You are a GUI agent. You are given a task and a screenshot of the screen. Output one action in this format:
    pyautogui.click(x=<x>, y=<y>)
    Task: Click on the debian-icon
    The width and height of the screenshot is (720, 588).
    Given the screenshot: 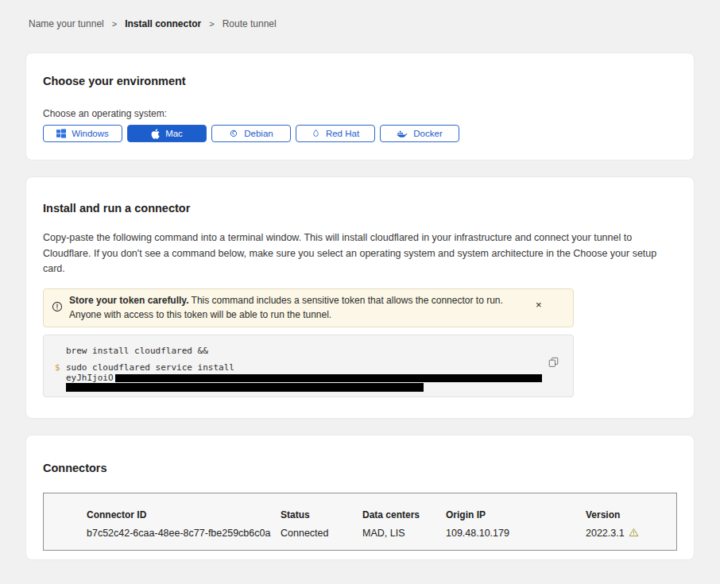 What is the action you would take?
    pyautogui.click(x=234, y=133)
    